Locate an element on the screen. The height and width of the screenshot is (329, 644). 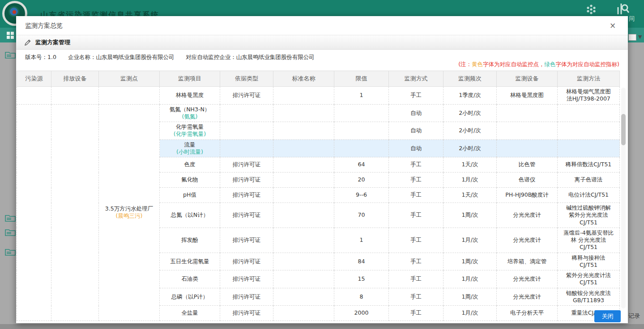
cell-method: 紫外分光光度计法 CJ/T51 is located at coordinates (589, 279).